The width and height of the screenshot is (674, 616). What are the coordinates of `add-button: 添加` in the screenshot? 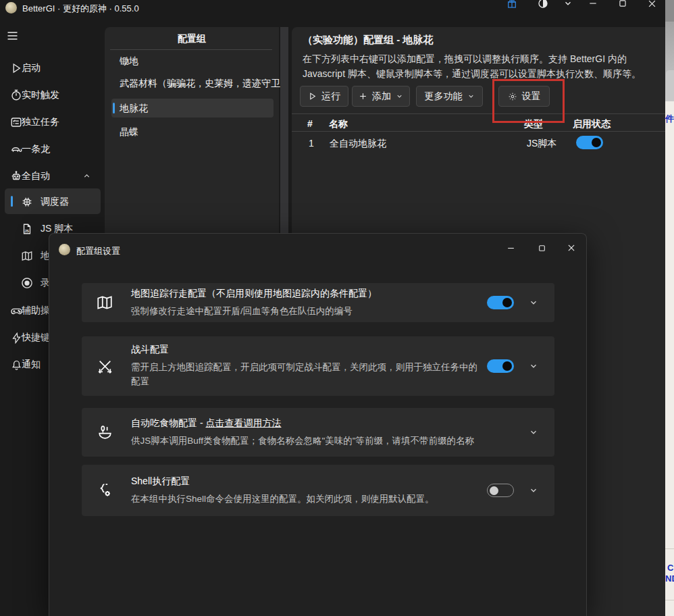 It's located at (381, 96).